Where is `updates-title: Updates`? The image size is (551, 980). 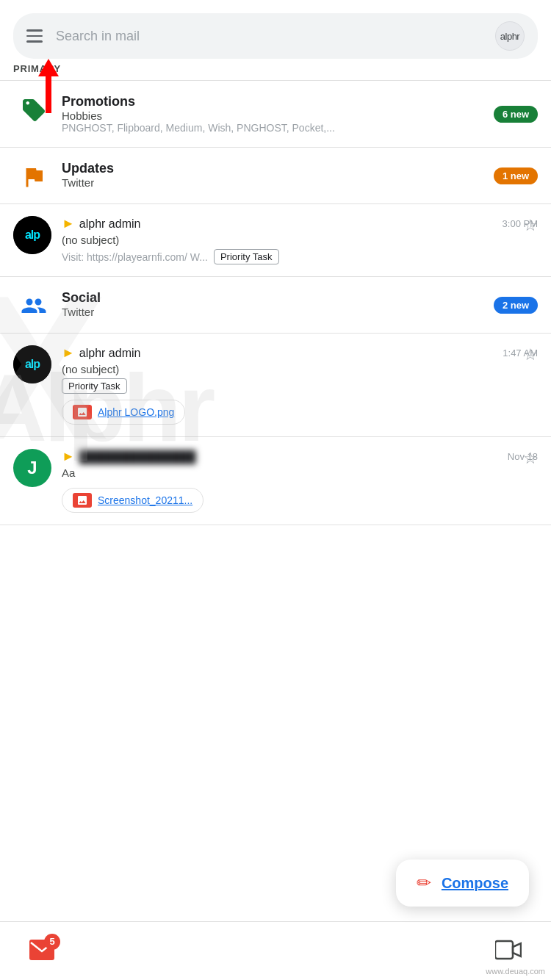 updates-title: Updates is located at coordinates (275, 169).